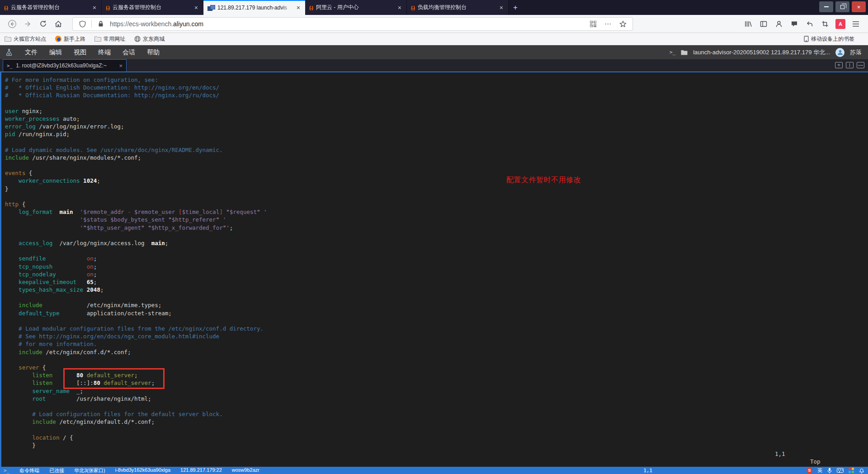  I want to click on lock-icon, so click(101, 24).